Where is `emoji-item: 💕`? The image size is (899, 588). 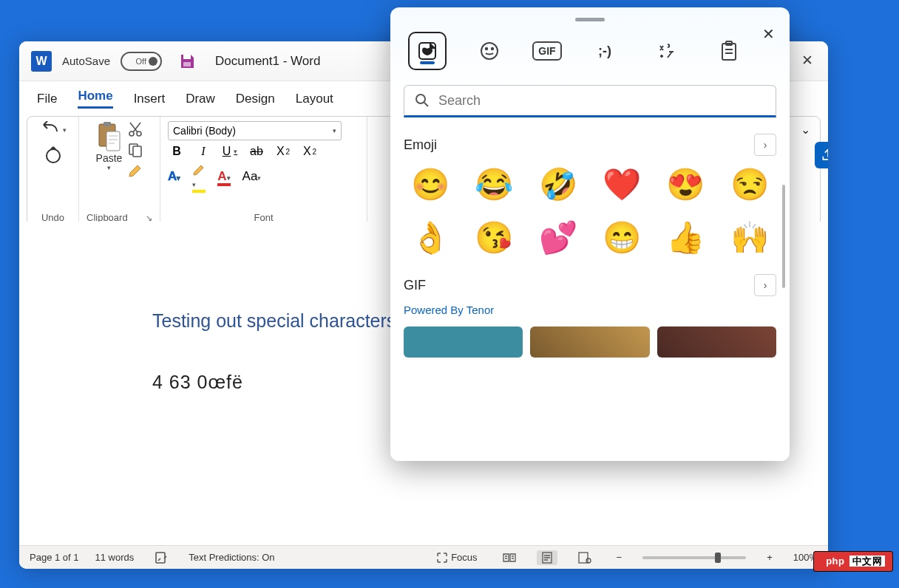 emoji-item: 💕 is located at coordinates (558, 238).